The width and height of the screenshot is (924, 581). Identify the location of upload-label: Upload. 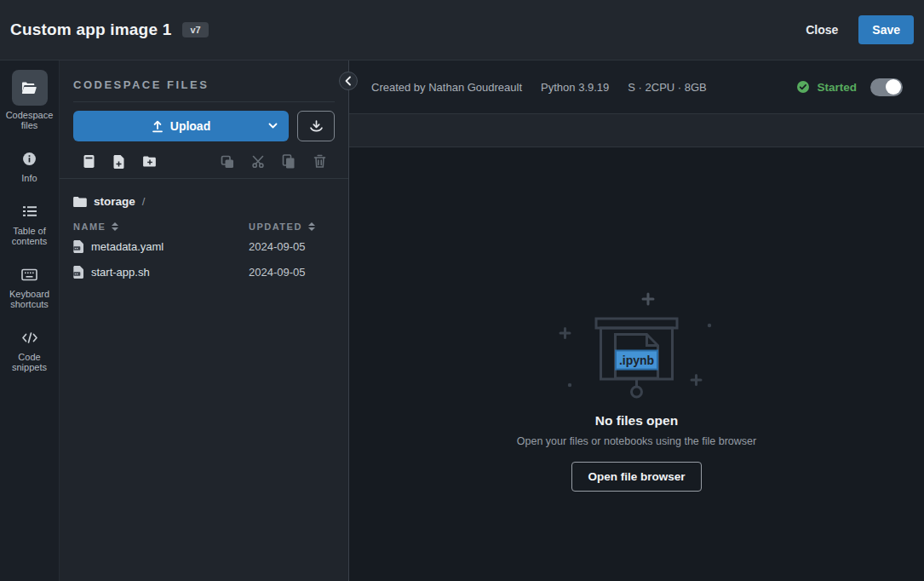
(191, 126).